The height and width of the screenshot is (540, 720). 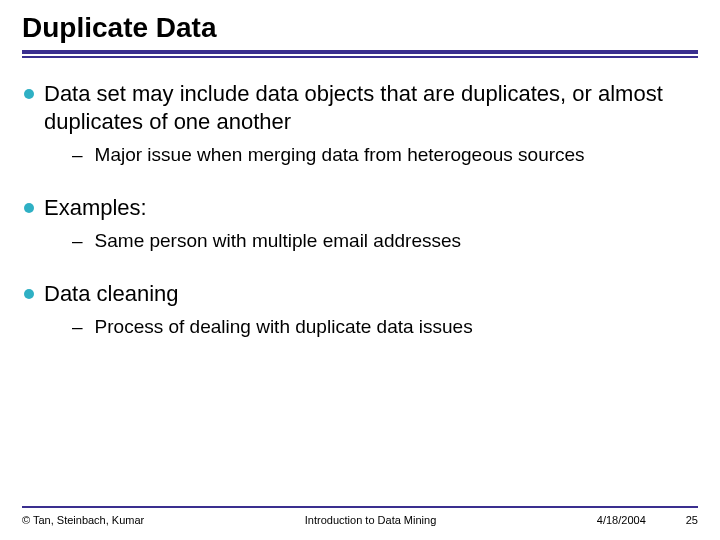 I want to click on footer-row: © Tan, Steinbach, Kumar Introduction to …, so click(x=360, y=520).